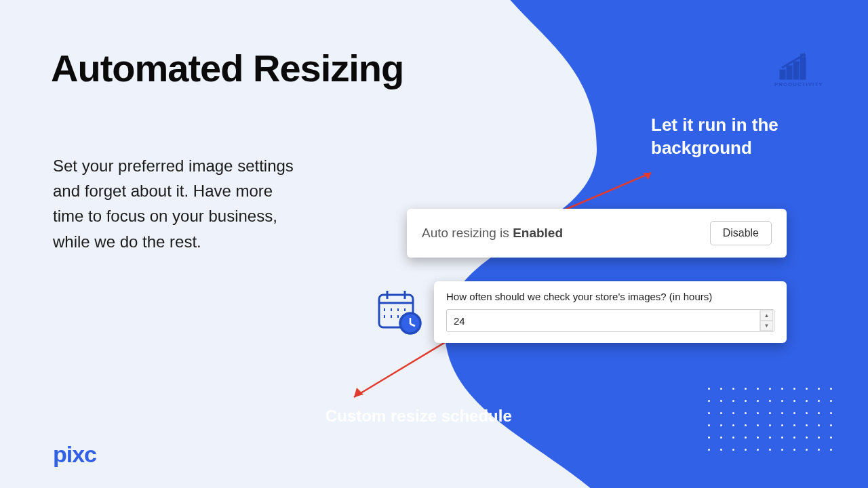 The height and width of the screenshot is (488, 868). What do you see at coordinates (741, 233) in the screenshot?
I see `disable-button: Disable` at bounding box center [741, 233].